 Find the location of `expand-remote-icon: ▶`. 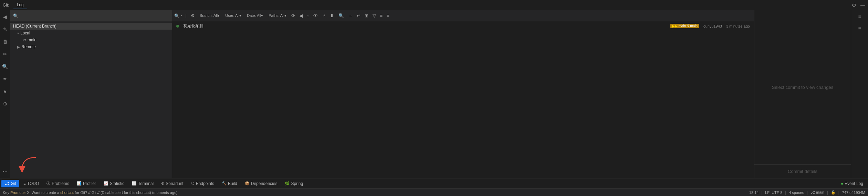

expand-remote-icon: ▶ is located at coordinates (19, 47).